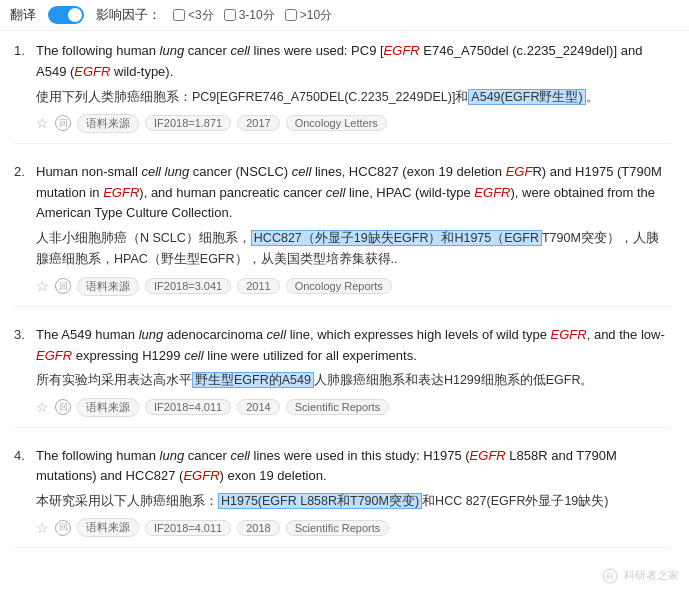 This screenshot has height=594, width=689. What do you see at coordinates (354, 371) in the screenshot?
I see `result-body-3: The A549 human lung adenocarcinoma cell …` at bounding box center [354, 371].